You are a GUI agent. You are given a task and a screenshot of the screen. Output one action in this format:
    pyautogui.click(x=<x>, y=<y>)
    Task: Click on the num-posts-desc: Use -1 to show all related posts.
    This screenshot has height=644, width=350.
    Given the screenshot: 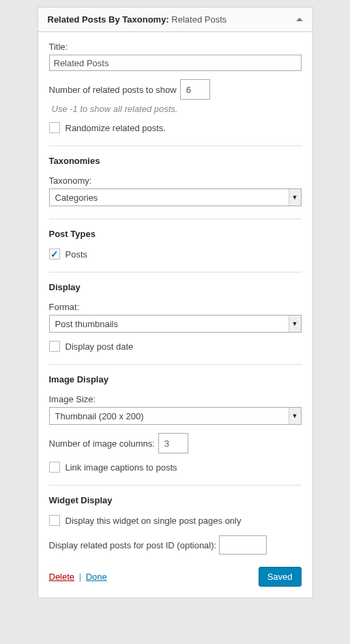 What is the action you would take?
    pyautogui.click(x=175, y=109)
    